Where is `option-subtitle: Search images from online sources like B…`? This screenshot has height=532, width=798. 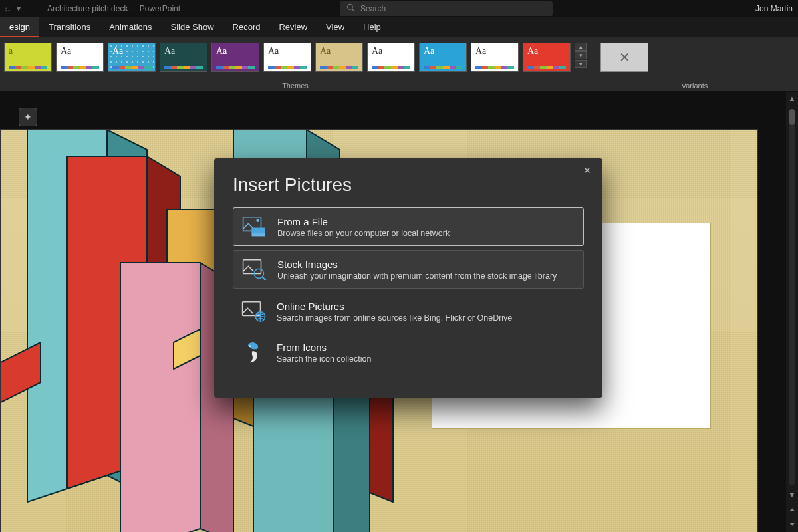 option-subtitle: Search images from online sources like B… is located at coordinates (426, 318).